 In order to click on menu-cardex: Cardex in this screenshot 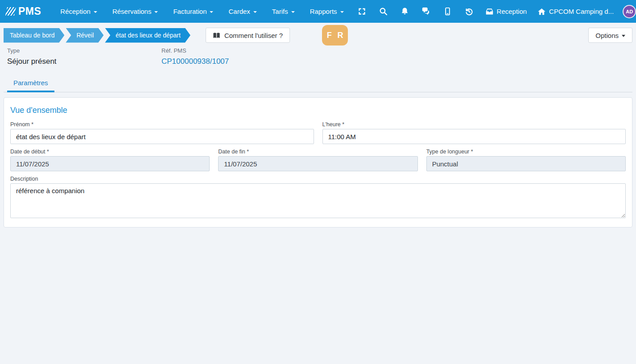, I will do `click(243, 12)`.